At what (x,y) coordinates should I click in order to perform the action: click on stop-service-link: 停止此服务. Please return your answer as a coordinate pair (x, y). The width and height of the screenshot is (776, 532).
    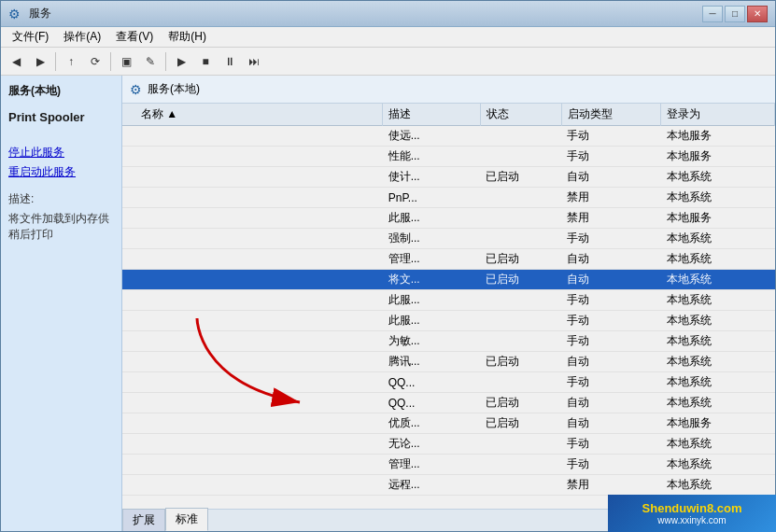
    Looking at the image, I should click on (62, 153).